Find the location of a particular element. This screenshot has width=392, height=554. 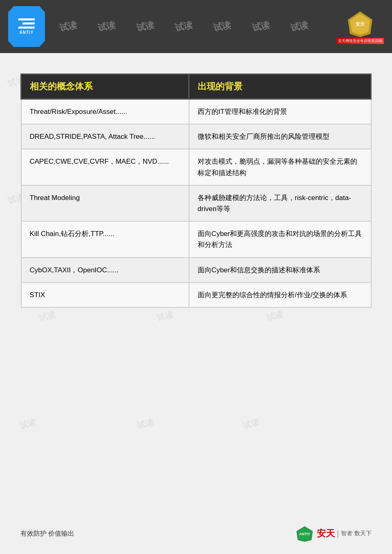

table-row-right-2: 对攻击模式，脆弱点，漏洞等各种基础的安全元素的标定和描述结构 is located at coordinates (280, 167).